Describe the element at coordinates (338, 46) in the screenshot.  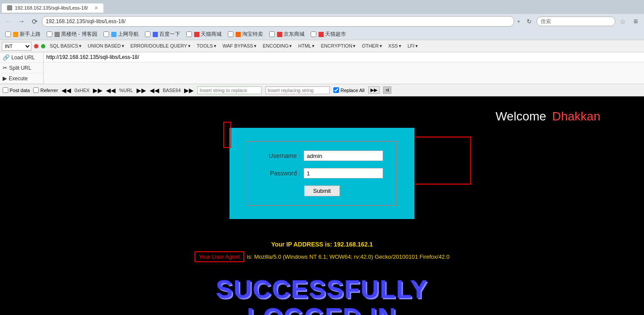
I see `menu-encryption: ENCRYPTION` at that location.